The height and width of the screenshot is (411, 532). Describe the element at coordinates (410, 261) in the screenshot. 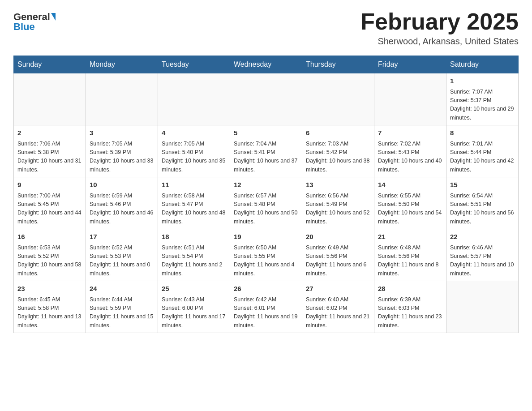

I see `day-info: Sunrise: 6:48 AM Sunset: 5:56 PM Dayligh…` at that location.